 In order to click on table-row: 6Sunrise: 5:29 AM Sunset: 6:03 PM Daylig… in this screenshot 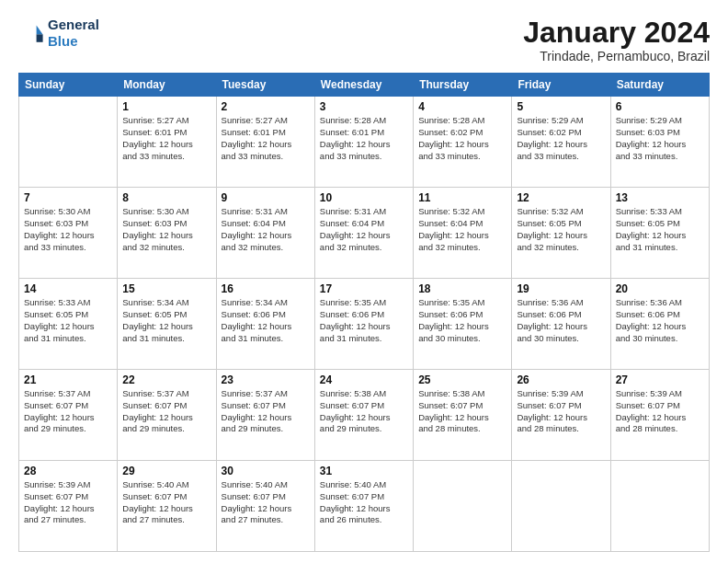, I will do `click(660, 142)`.